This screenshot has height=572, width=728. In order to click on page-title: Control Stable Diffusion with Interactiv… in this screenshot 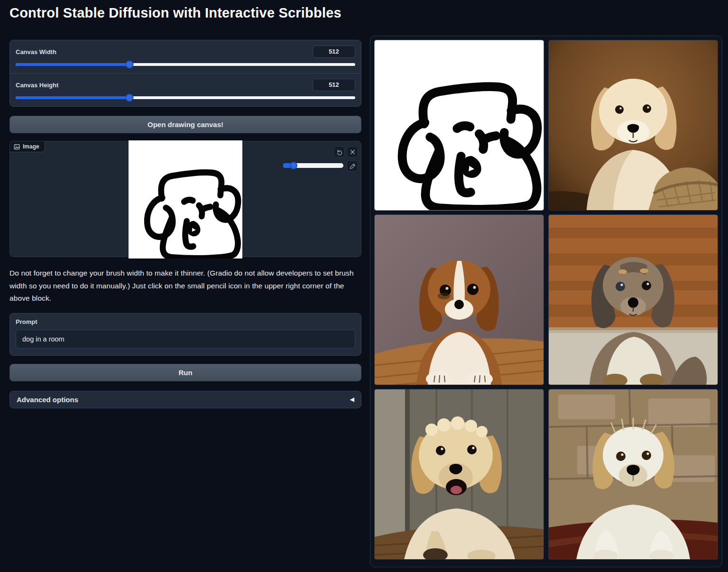, I will do `click(175, 13)`.